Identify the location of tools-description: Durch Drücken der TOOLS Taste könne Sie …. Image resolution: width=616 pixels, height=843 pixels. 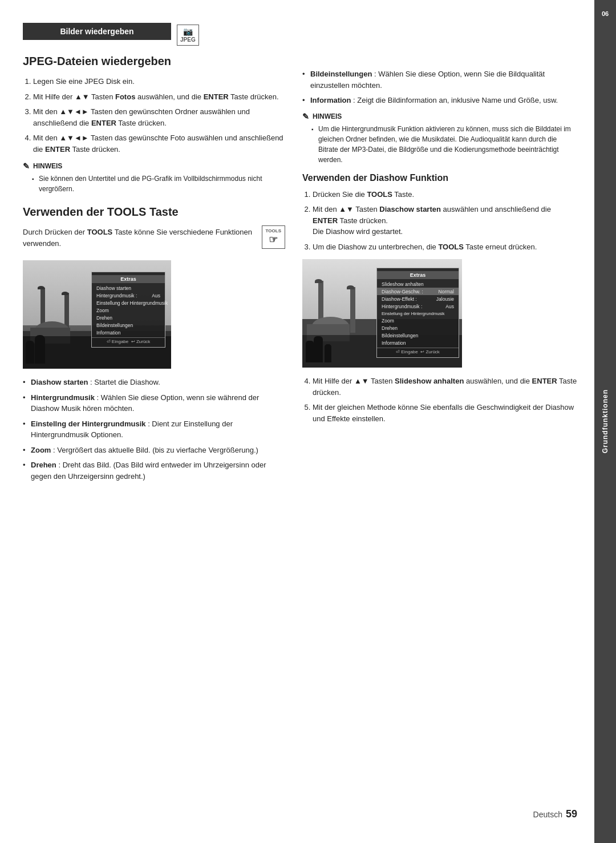
(139, 237).